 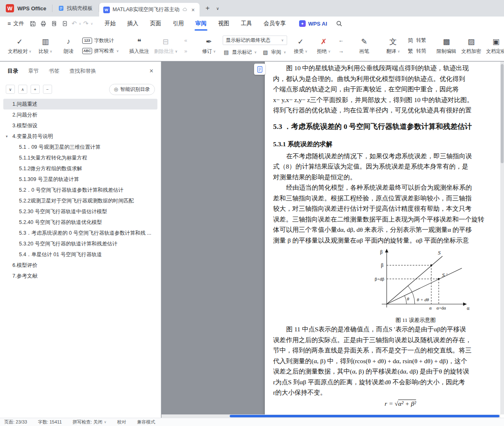 I want to click on track-changes-button: ✒ 修订∨, so click(x=209, y=46).